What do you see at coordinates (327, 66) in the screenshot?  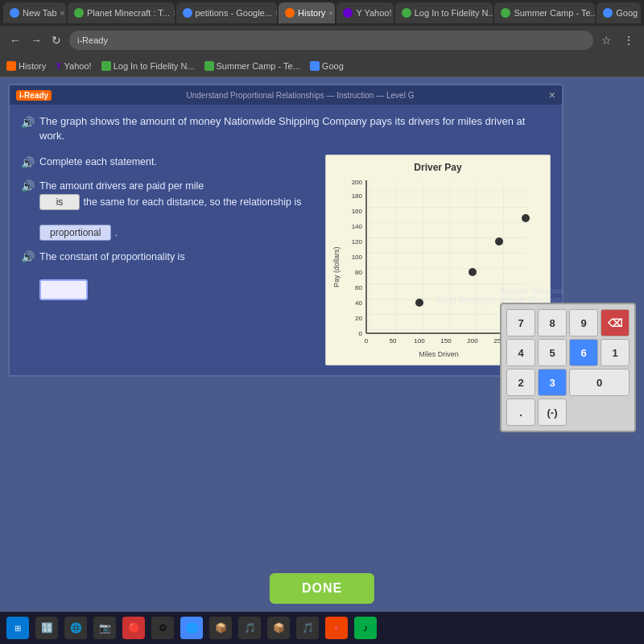 I see `bookmark-google: Goog` at bounding box center [327, 66].